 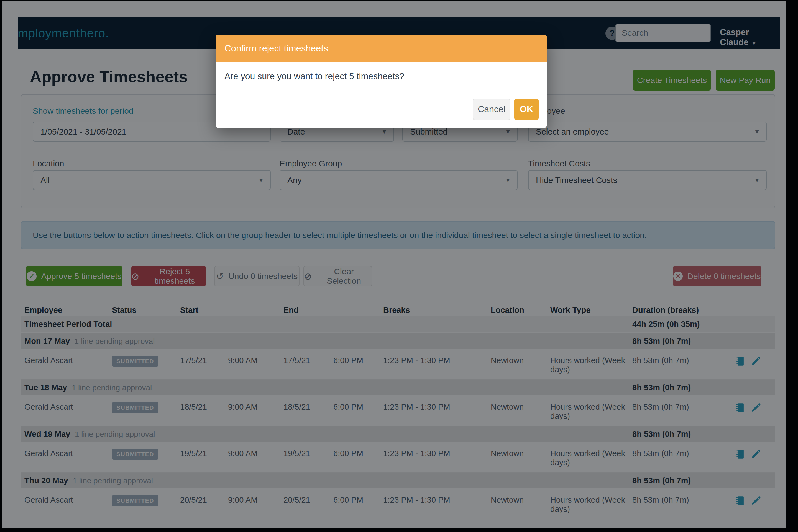 What do you see at coordinates (381, 48) in the screenshot?
I see `modal-header: Confirm reject timesheets` at bounding box center [381, 48].